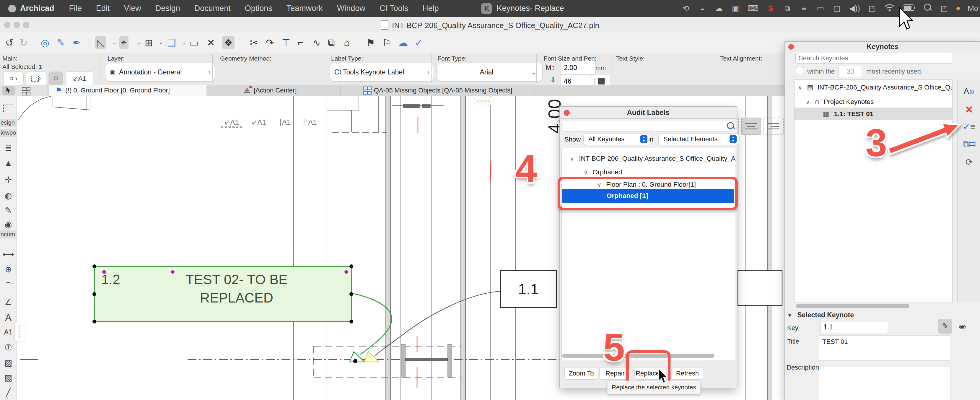 The width and height of the screenshot is (980, 400). Describe the element at coordinates (944, 8) in the screenshot. I see `control-center-icon: ◰` at that location.